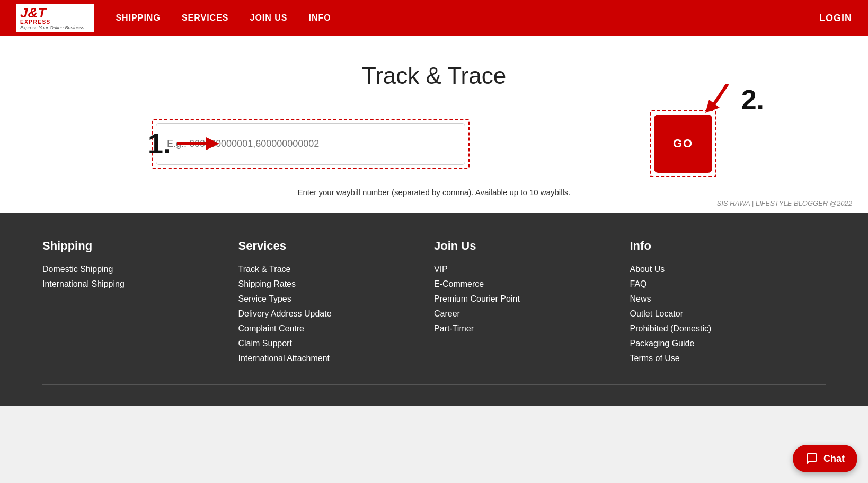  Describe the element at coordinates (728, 246) in the screenshot. I see `footer-col-title-3: Info` at that location.